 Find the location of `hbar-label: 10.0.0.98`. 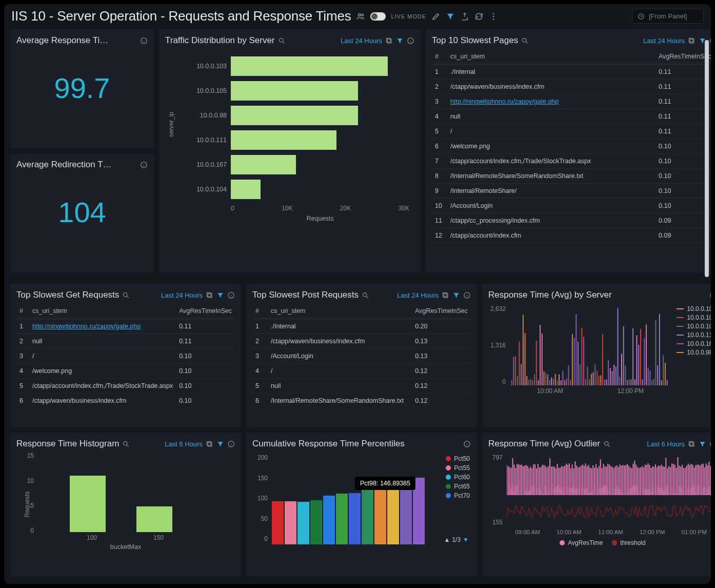

hbar-label: 10.0.0.98 is located at coordinates (209, 115).